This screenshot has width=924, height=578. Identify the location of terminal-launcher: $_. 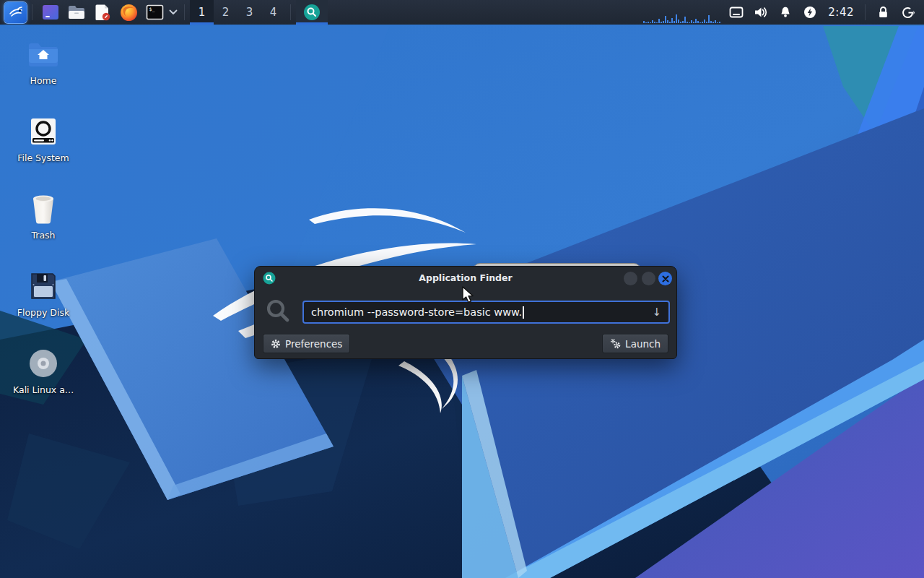
(154, 12).